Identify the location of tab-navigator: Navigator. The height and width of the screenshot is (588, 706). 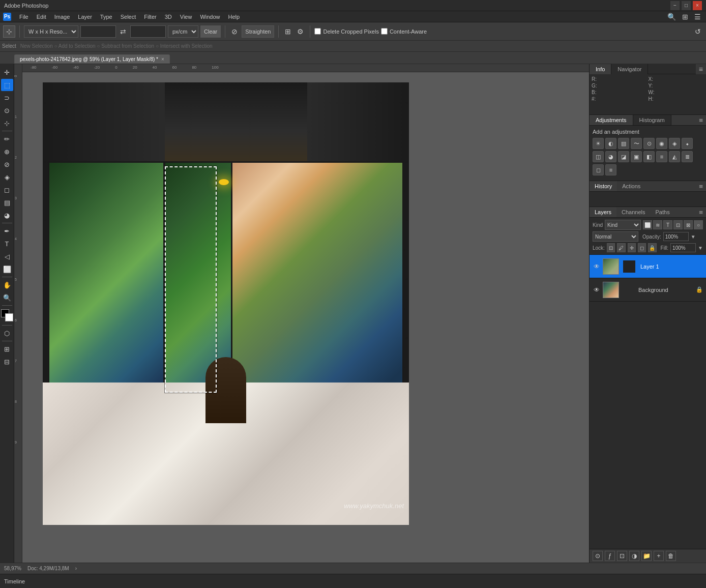
(630, 69).